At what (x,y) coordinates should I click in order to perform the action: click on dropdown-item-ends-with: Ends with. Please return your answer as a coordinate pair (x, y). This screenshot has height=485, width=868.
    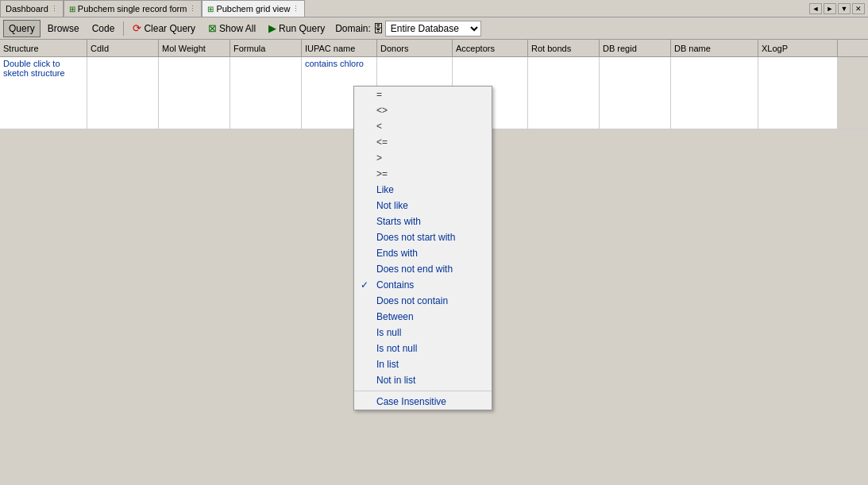
    Looking at the image, I should click on (422, 253).